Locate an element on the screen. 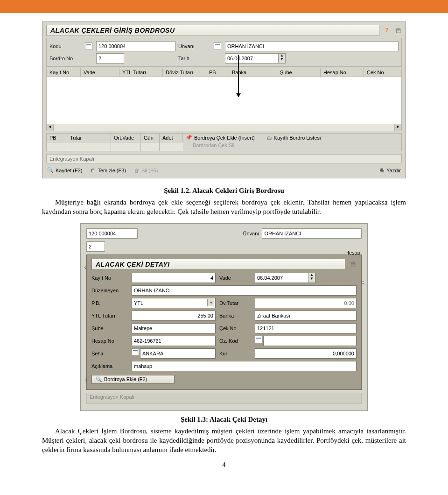 This screenshot has height=495, width=448. pb-label: P.B. is located at coordinates (110, 303).